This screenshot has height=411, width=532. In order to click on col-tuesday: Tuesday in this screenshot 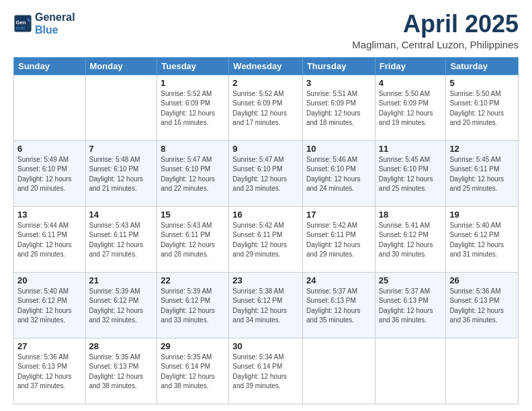, I will do `click(193, 66)`.